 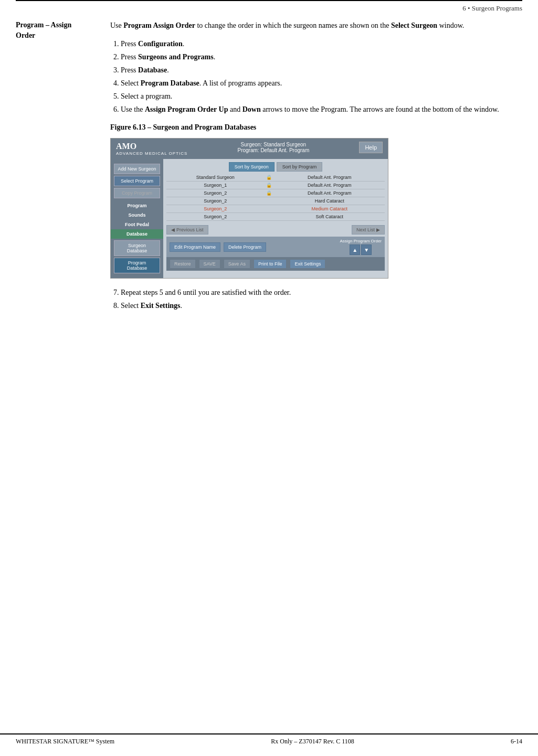 What do you see at coordinates (249, 218) in the screenshot?
I see `ss-body: Add New Surgeon Select Program Copy Prog…` at bounding box center [249, 218].